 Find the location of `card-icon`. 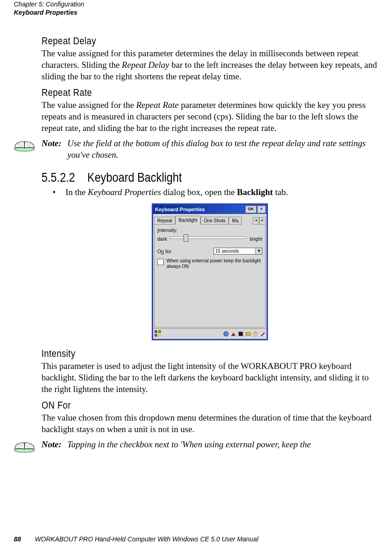

card-icon is located at coordinates (248, 334).